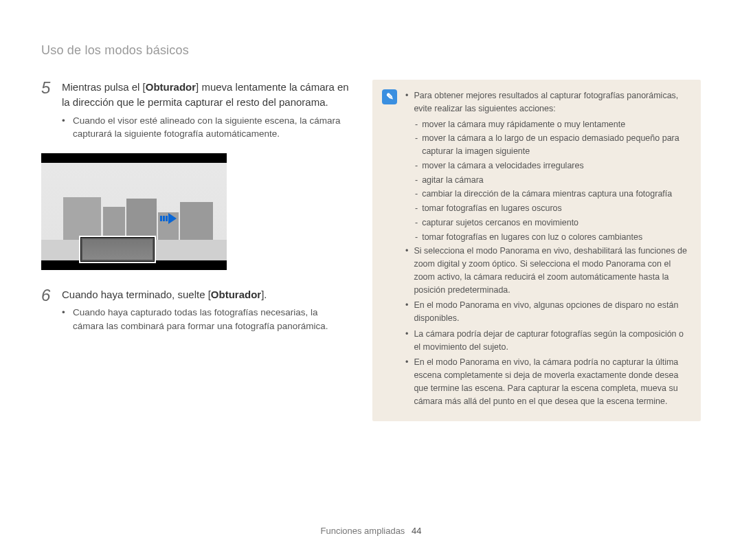 The height and width of the screenshot is (560, 742). I want to click on tips-dash: -tomar fotografías en lugares con luz o …, so click(552, 238).